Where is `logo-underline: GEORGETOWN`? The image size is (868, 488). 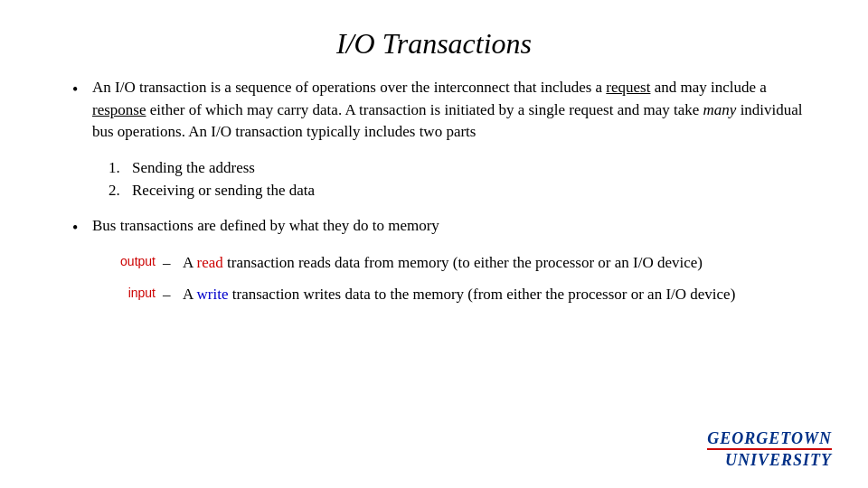 logo-underline: GEORGETOWN is located at coordinates (769, 439).